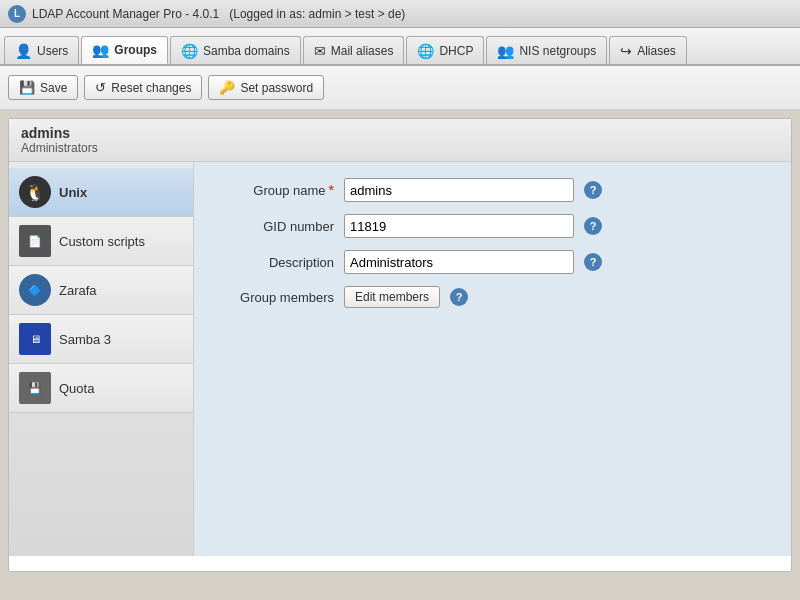 Image resolution: width=800 pixels, height=600 pixels. What do you see at coordinates (35, 388) in the screenshot?
I see `quota-icon: 💾` at bounding box center [35, 388].